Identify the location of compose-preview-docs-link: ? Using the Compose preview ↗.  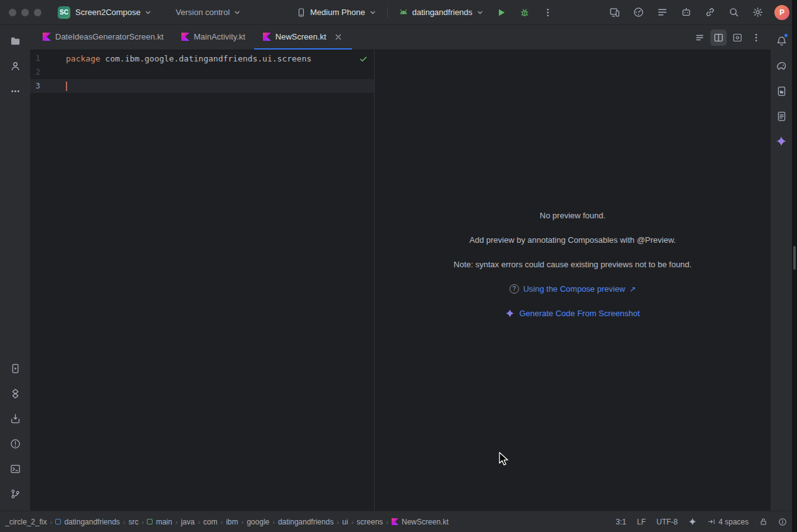
(573, 289).